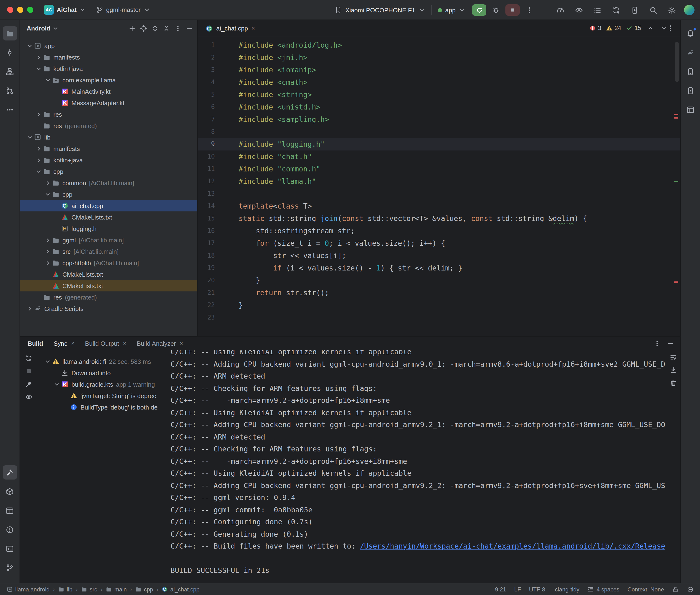 Image resolution: width=700 pixels, height=595 pixels. What do you see at coordinates (650, 28) in the screenshot?
I see `prev-problem-button` at bounding box center [650, 28].